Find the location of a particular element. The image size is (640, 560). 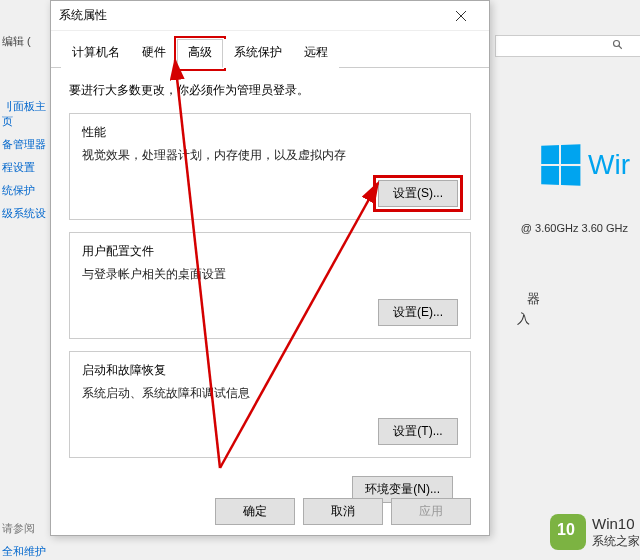

cpu-info: @ 3.60GHz 3.60 GHz is located at coordinates (574, 228).